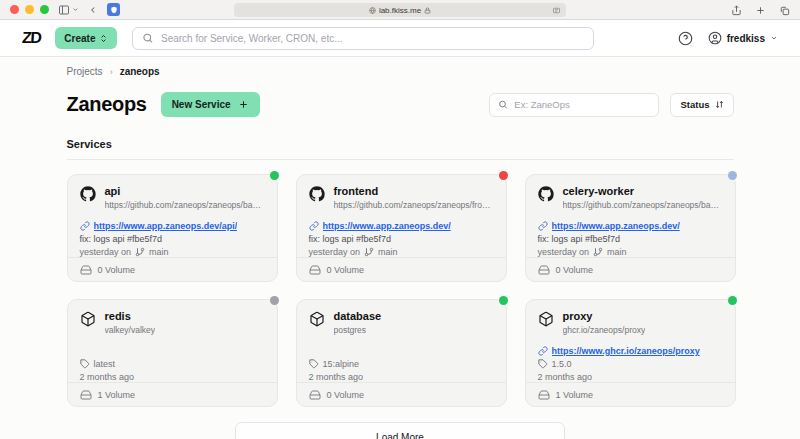  What do you see at coordinates (402, 238) in the screenshot?
I see `service-commit-row: fix: logs api #fbe5f7d` at bounding box center [402, 238].